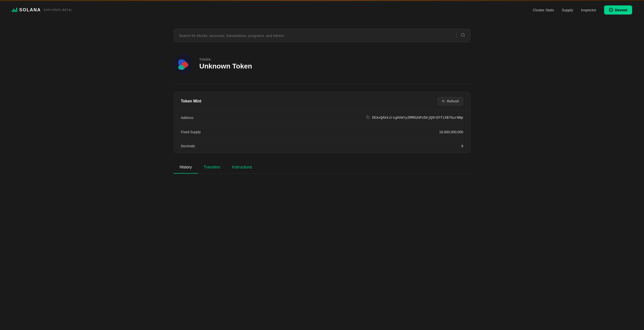 This screenshot has width=644, height=330. I want to click on search-input, so click(316, 35).